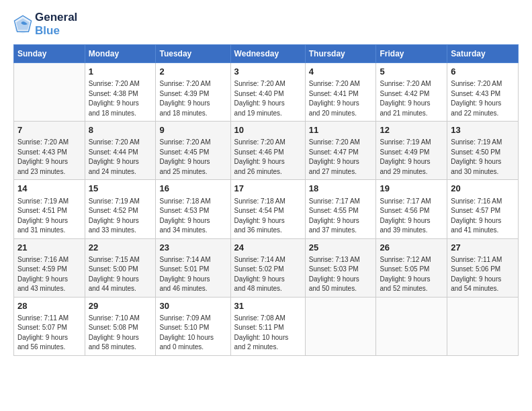 The image size is (532, 411). I want to click on day-number: 29, so click(121, 306).